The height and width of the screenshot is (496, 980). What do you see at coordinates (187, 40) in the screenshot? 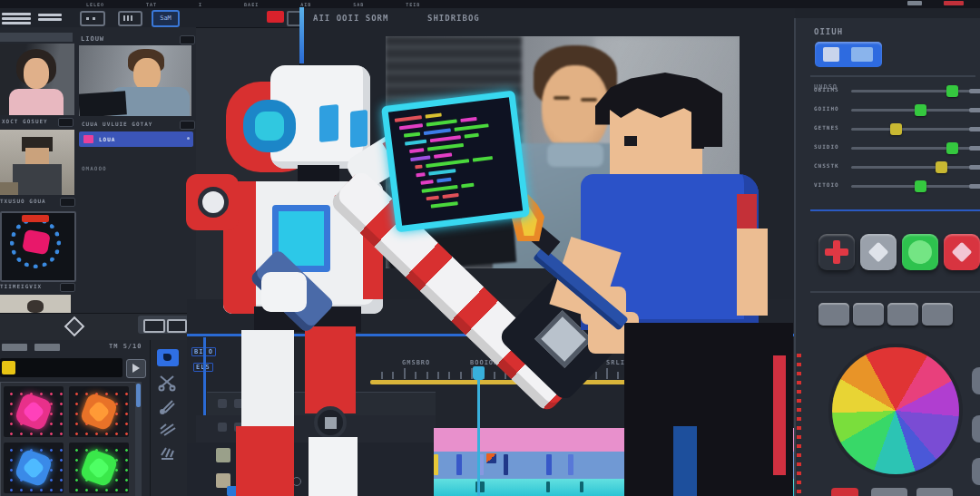
I see `bin-header-icon` at bounding box center [187, 40].